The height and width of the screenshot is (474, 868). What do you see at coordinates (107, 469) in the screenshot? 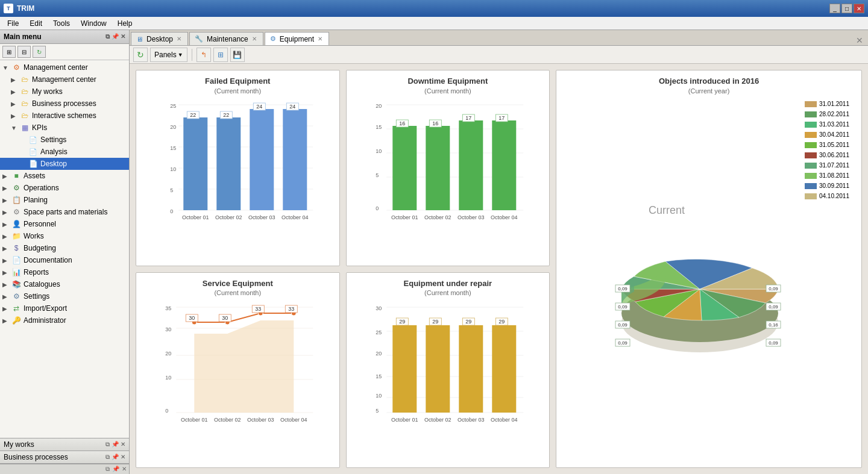
I see `bottom-float-btn: ⧉` at bounding box center [107, 469].